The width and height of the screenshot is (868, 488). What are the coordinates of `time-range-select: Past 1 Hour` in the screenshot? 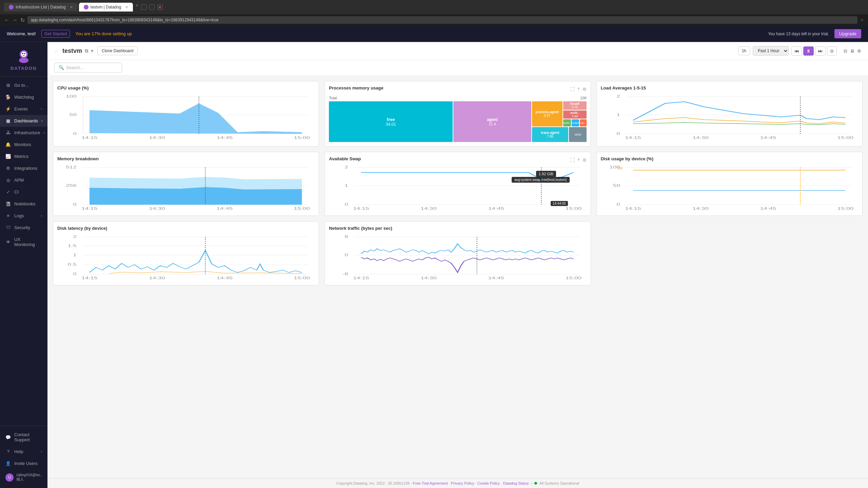 It's located at (771, 51).